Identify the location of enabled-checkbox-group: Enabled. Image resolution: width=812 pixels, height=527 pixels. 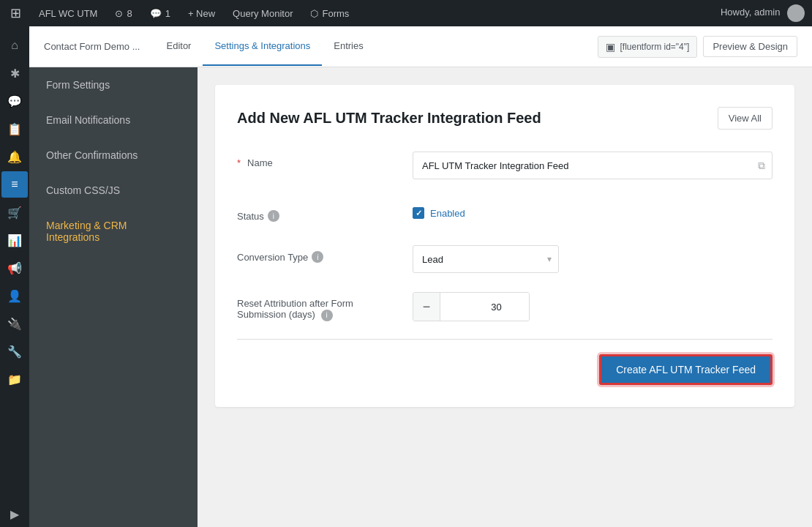
(593, 213).